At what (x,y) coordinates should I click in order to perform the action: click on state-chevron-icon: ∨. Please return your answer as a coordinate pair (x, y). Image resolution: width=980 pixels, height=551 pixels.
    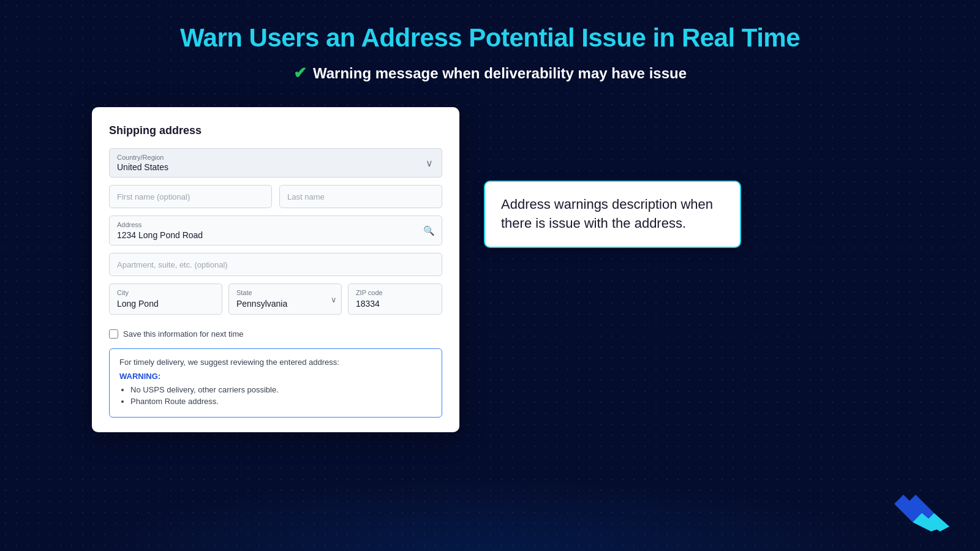
    Looking at the image, I should click on (334, 299).